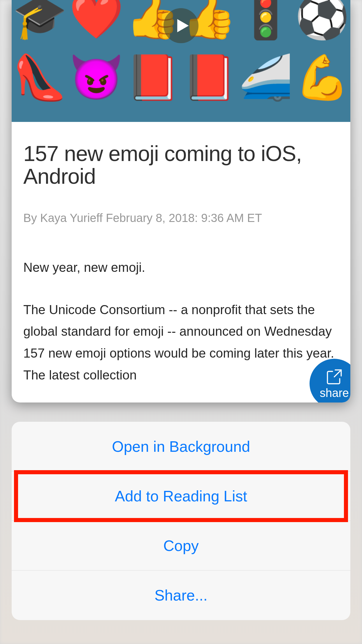 The width and height of the screenshot is (362, 644). Describe the element at coordinates (181, 546) in the screenshot. I see `copy-button: Copy` at that location.